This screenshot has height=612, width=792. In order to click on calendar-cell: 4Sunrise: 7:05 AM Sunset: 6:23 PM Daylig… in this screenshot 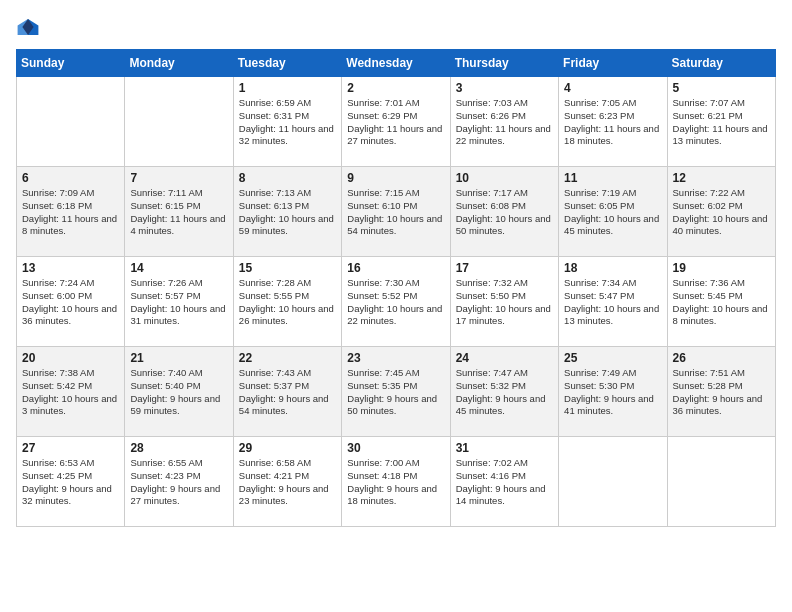, I will do `click(613, 122)`.